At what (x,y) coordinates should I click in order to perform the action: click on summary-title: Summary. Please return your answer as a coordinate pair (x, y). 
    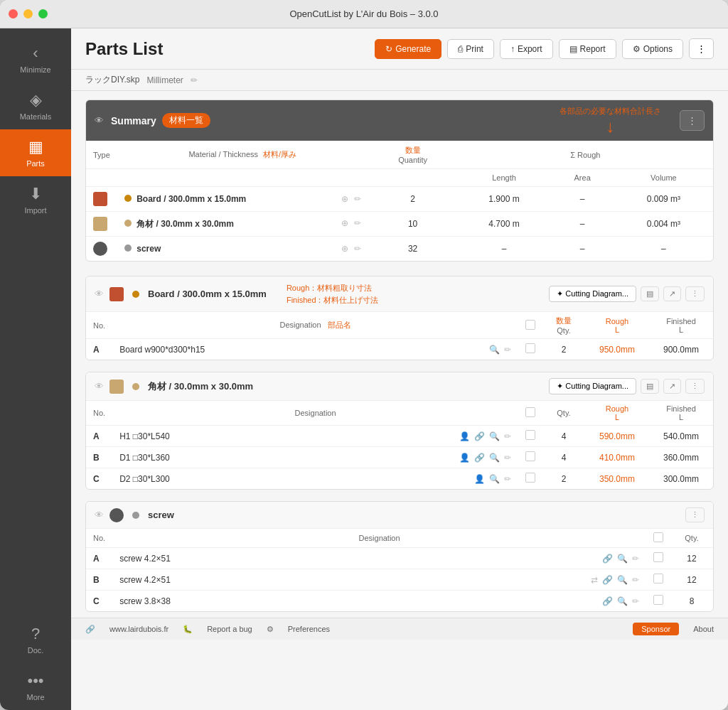
    Looking at the image, I should click on (134, 121).